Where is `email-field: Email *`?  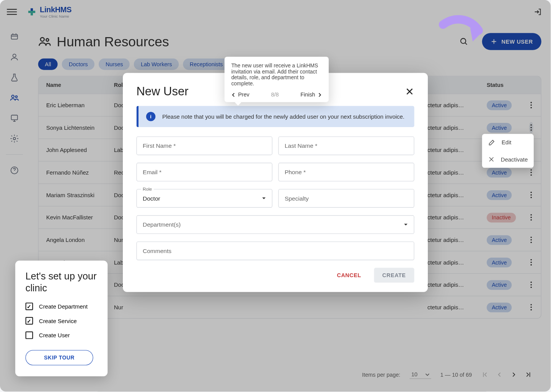 email-field: Email * is located at coordinates (204, 172).